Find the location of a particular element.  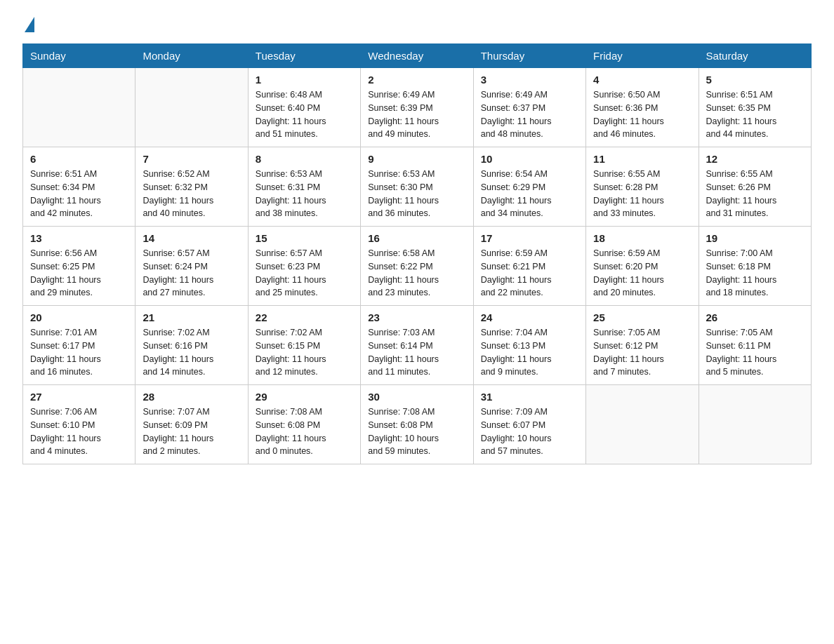

day-number: 28 is located at coordinates (191, 397).